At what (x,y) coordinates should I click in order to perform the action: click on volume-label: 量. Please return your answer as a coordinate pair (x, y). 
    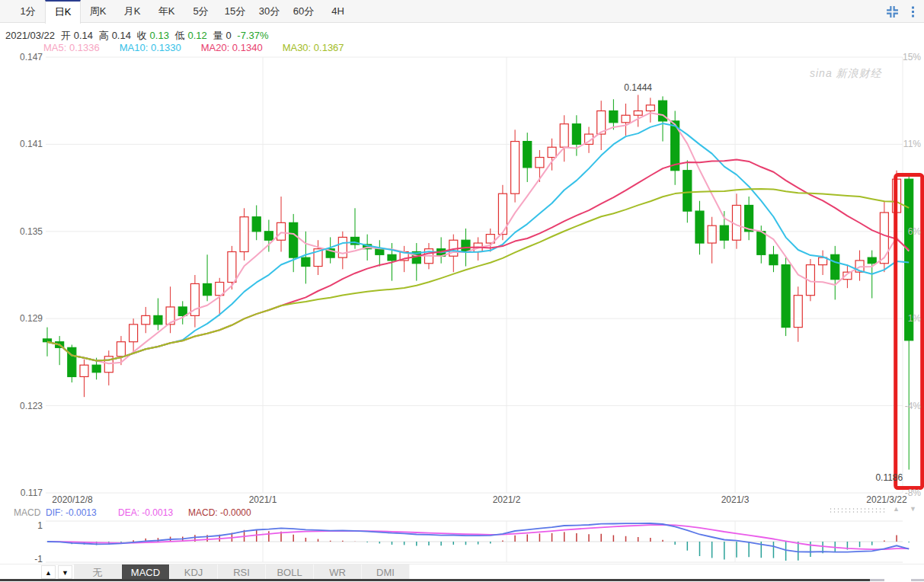
    Looking at the image, I should click on (218, 35).